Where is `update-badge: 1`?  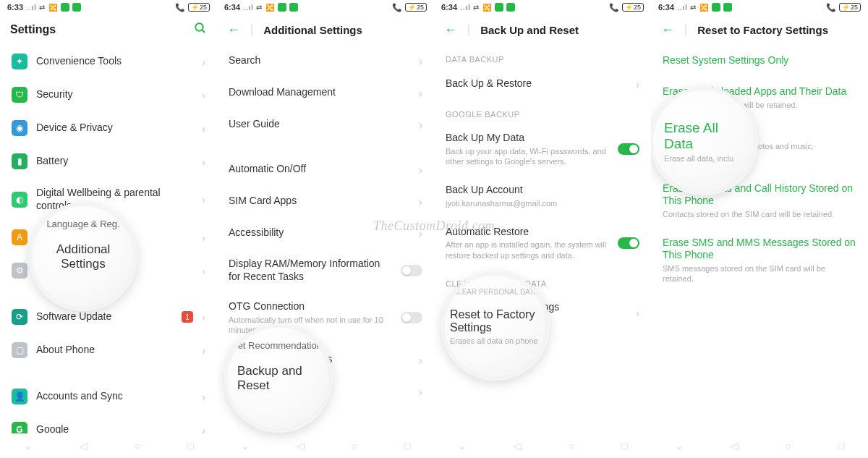
update-badge: 1 is located at coordinates (187, 317).